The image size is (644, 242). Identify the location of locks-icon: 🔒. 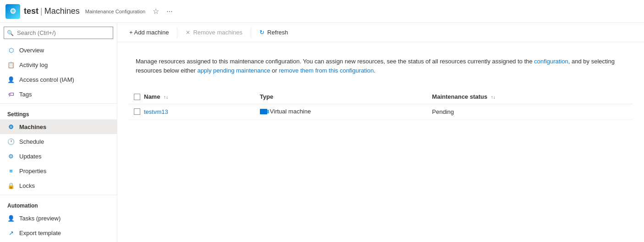
(11, 186).